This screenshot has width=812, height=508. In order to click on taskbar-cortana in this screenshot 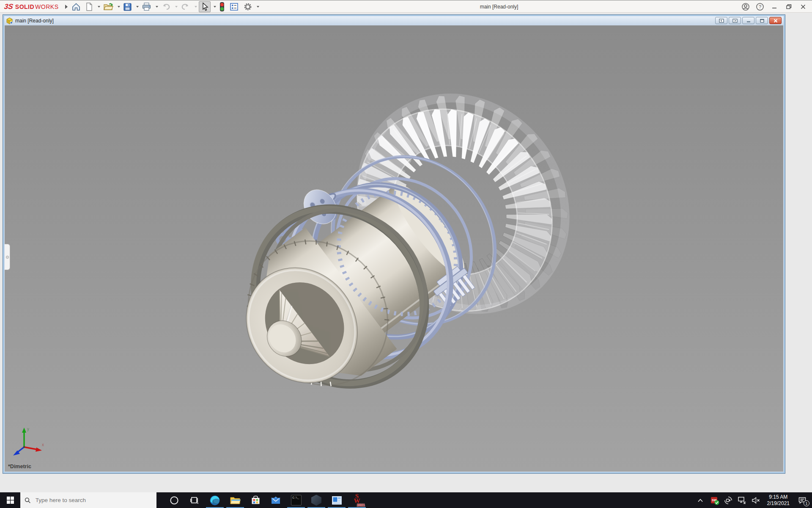, I will do `click(174, 500)`.